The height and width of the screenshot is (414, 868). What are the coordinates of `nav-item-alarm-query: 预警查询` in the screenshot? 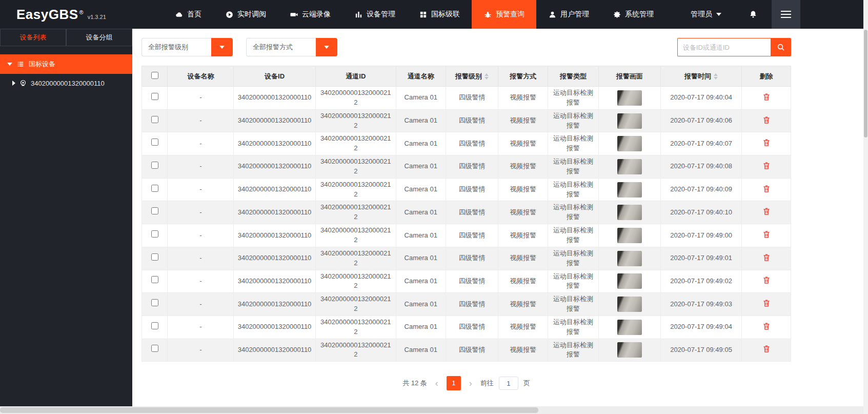 It's located at (504, 14).